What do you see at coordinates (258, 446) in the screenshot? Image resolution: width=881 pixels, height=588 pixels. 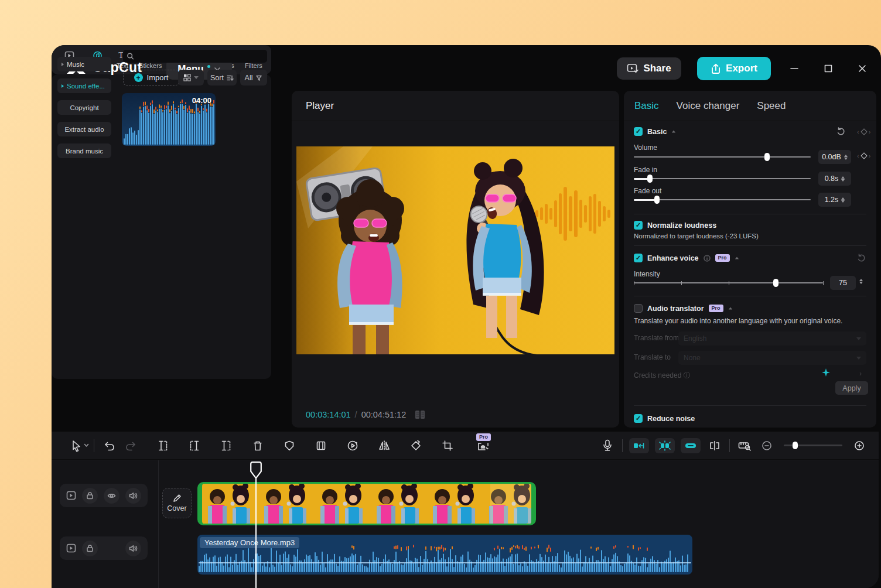 I see `trash-icon` at bounding box center [258, 446].